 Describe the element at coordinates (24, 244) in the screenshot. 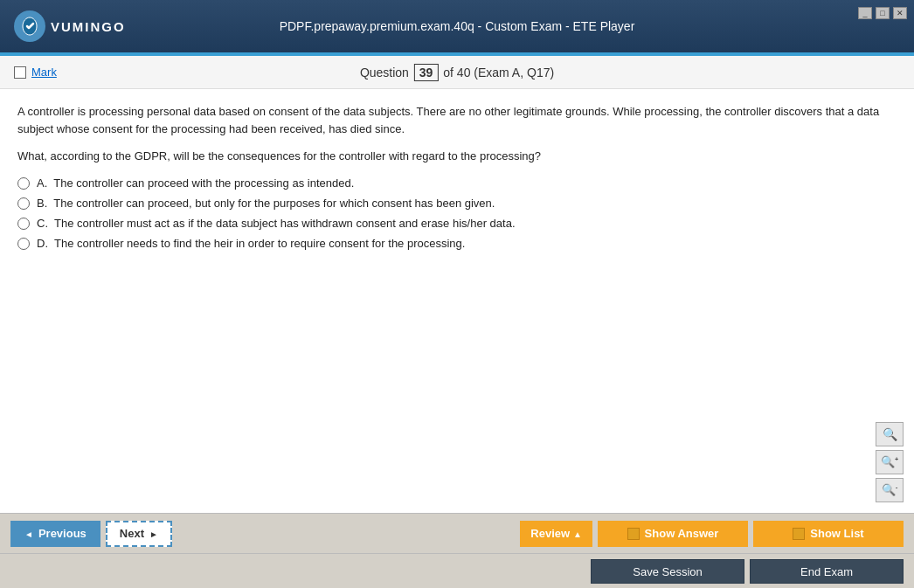

I see `radio-d` at that location.